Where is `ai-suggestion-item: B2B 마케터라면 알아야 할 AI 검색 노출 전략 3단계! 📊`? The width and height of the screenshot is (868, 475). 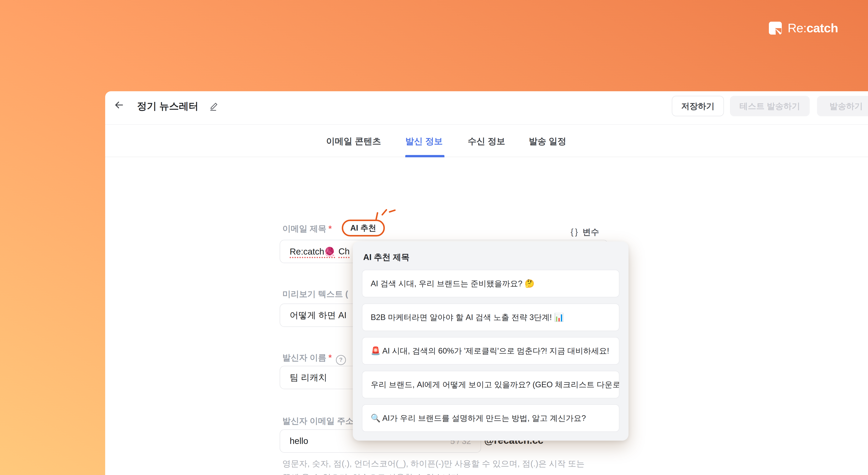 ai-suggestion-item: B2B 마케터라면 알아야 할 AI 검색 노출 전략 3단계! 📊 is located at coordinates (491, 317).